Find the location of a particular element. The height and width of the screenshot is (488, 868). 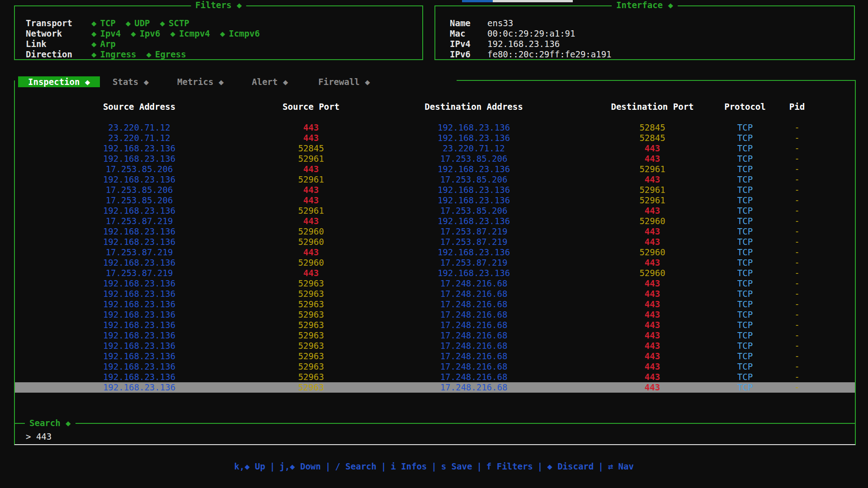

column-header: Source Address is located at coordinates (139, 107).